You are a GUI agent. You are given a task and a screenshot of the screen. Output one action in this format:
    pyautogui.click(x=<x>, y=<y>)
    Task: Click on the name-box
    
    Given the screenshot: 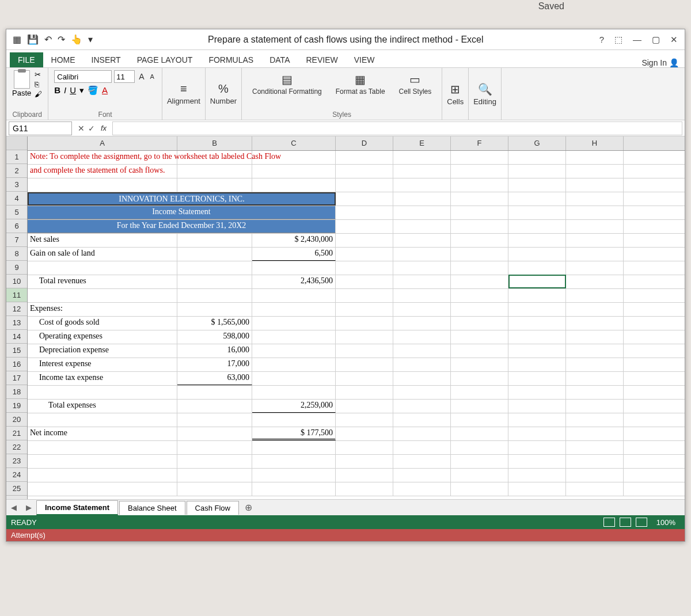 What is the action you would take?
    pyautogui.click(x=40, y=128)
    